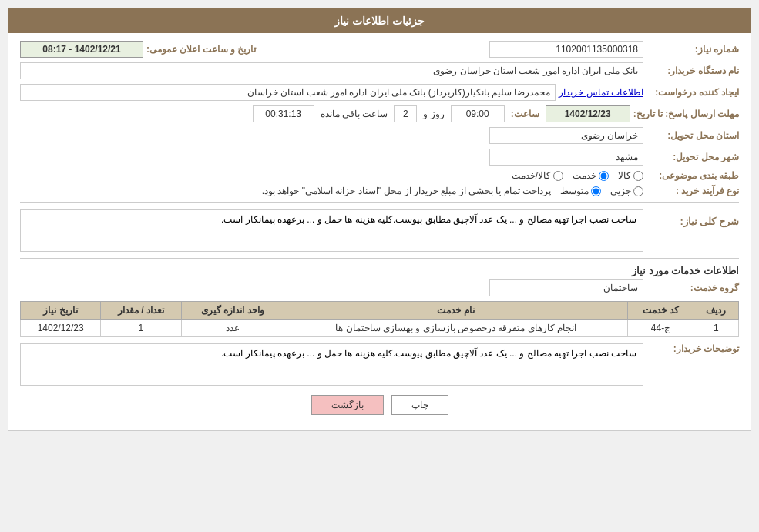 This screenshot has height=532, width=759. What do you see at coordinates (661, 328) in the screenshot?
I see `table-cell-kodKhadamat: ج-44` at bounding box center [661, 328].